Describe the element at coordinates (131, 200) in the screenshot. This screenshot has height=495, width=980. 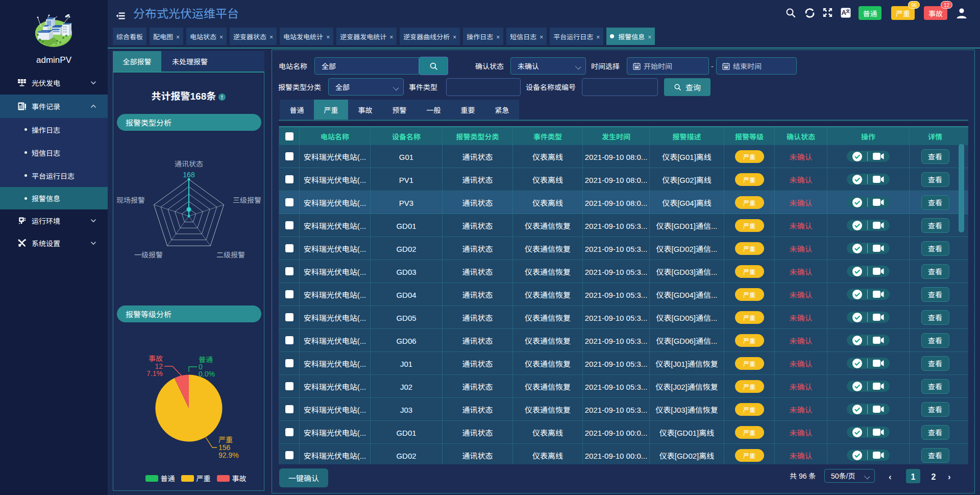
I see `svg-text: 现场报警` at that location.